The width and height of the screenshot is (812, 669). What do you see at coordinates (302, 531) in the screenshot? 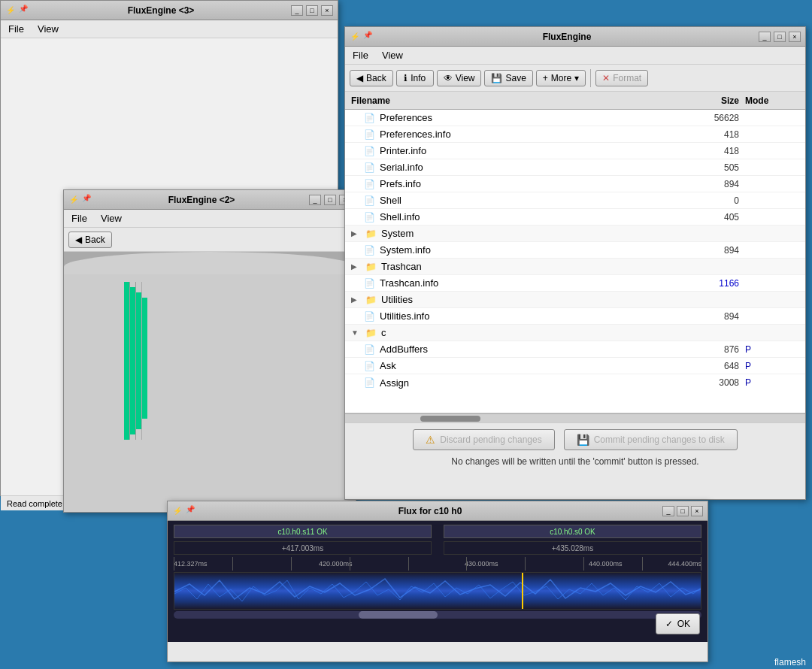
I see `track-bar-1: c10.h0.s11 OK` at bounding box center [302, 531].